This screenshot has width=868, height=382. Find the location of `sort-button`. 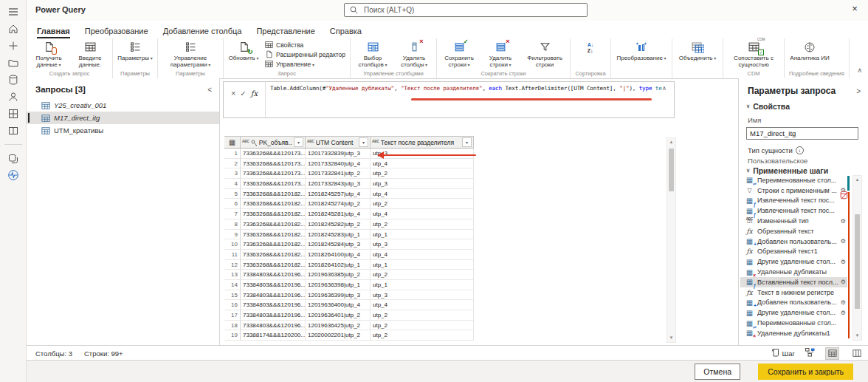

sort-button is located at coordinates (590, 55).